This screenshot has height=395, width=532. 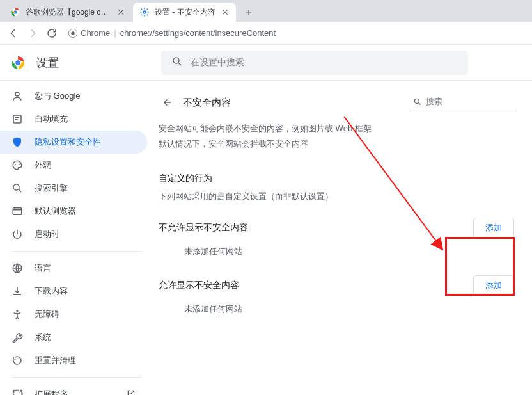 What do you see at coordinates (131, 392) in the screenshot?
I see `external-link-icon` at bounding box center [131, 392].